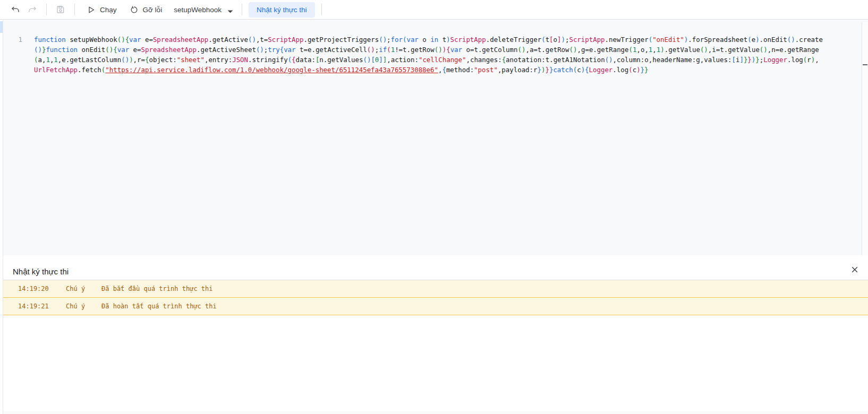 The width and height of the screenshot is (868, 414). Describe the element at coordinates (432, 59) in the screenshot. I see `code-line: (a,1,1,e.getLastColumn()),r={object:"she…` at that location.